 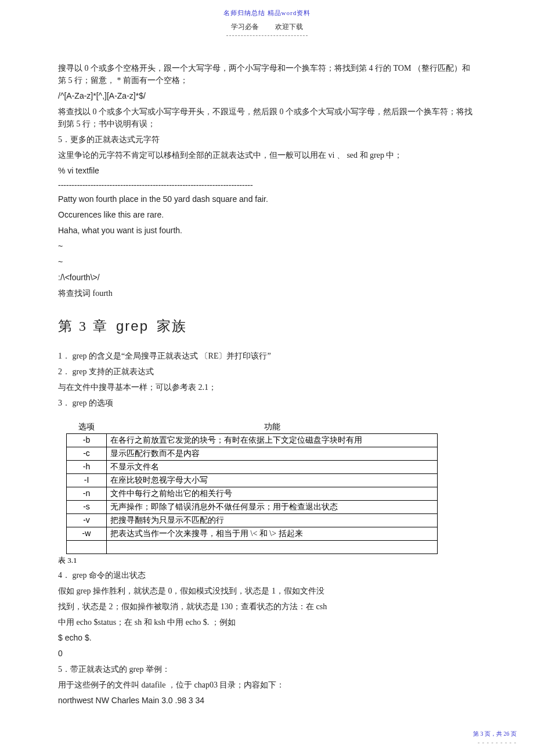 What do you see at coordinates (267, 356) in the screenshot?
I see `grep-point-1: 1． grep 的含义是“全局搜寻正就表达式 〔RE〕并打印该行”` at bounding box center [267, 356].